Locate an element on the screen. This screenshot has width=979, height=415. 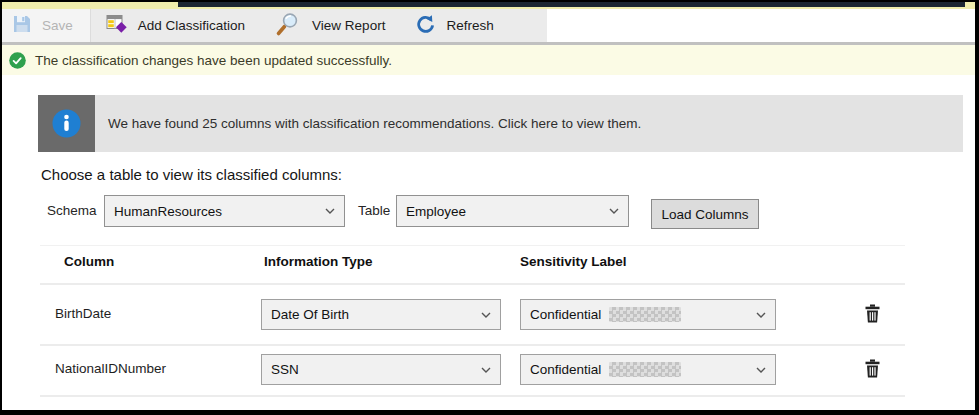
toolbar: Save Add Classification is located at coordinates (274, 26).